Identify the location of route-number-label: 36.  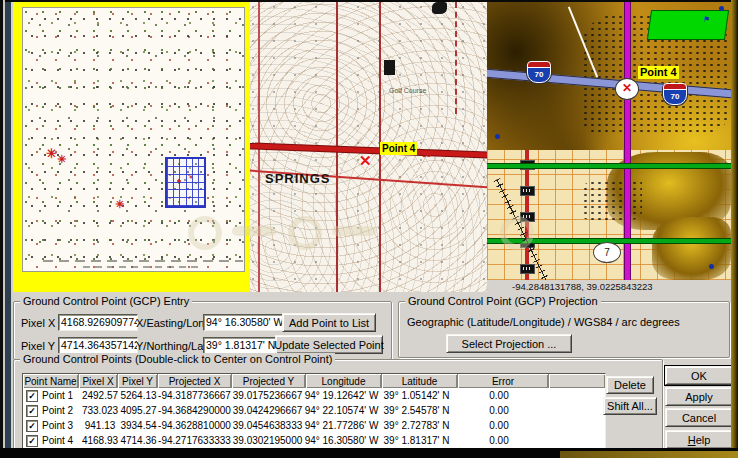
(426, 154).